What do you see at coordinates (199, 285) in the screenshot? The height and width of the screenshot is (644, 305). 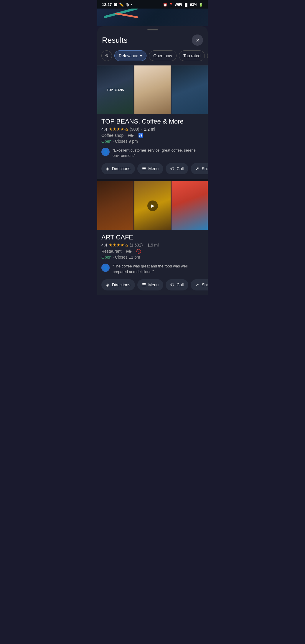 I see `share-button-cafe: ⤢ Share` at bounding box center [199, 285].